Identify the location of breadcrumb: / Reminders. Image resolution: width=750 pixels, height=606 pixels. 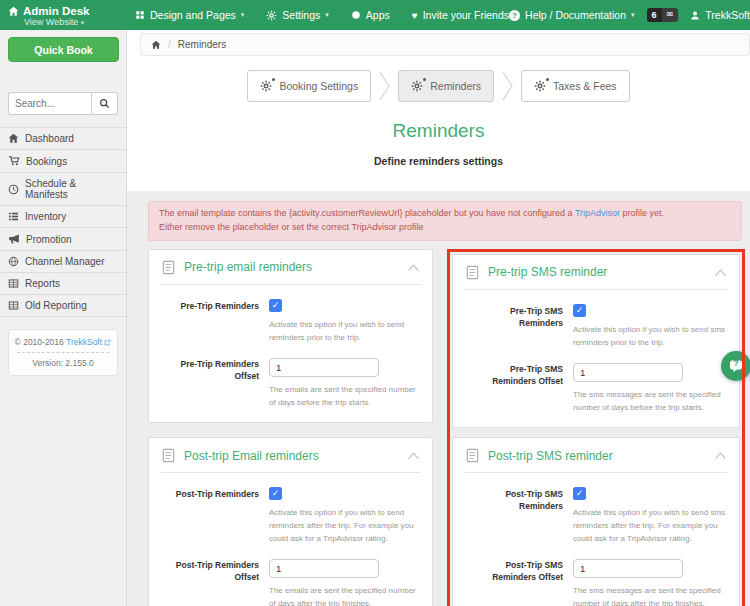
(445, 44).